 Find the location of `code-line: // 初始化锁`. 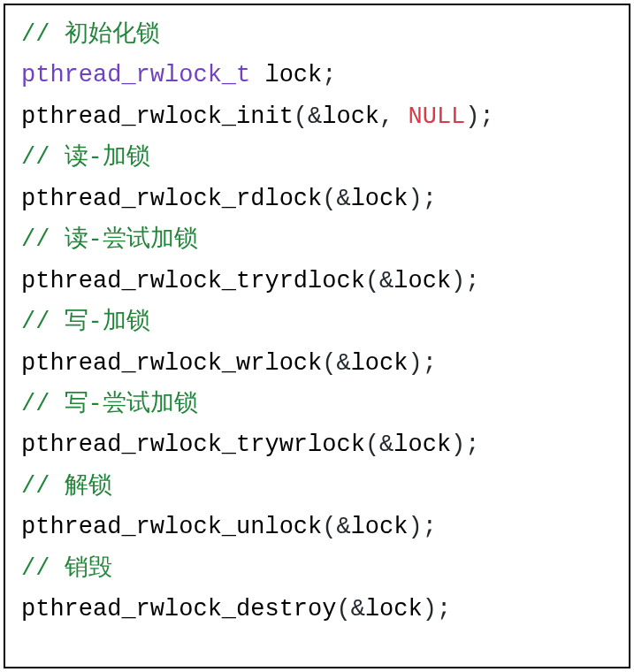

code-line: // 初始化锁 is located at coordinates (317, 34).